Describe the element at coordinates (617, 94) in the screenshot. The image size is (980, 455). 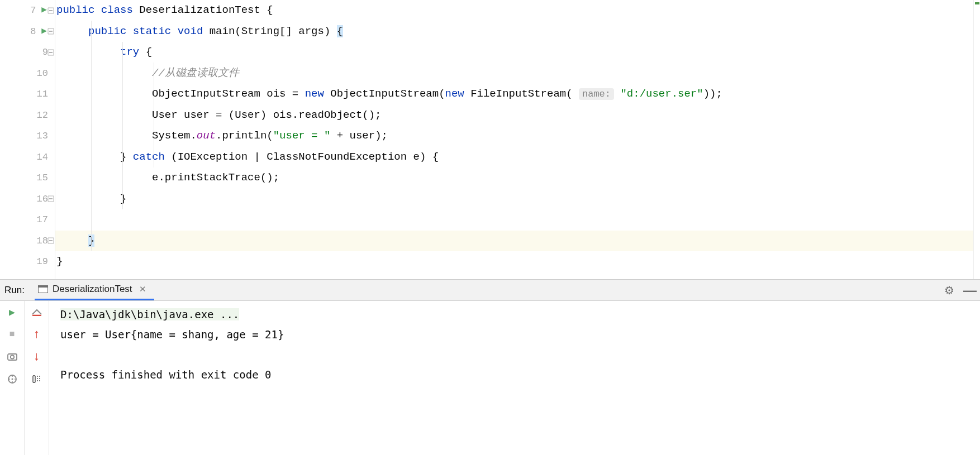
I see `code` at that location.